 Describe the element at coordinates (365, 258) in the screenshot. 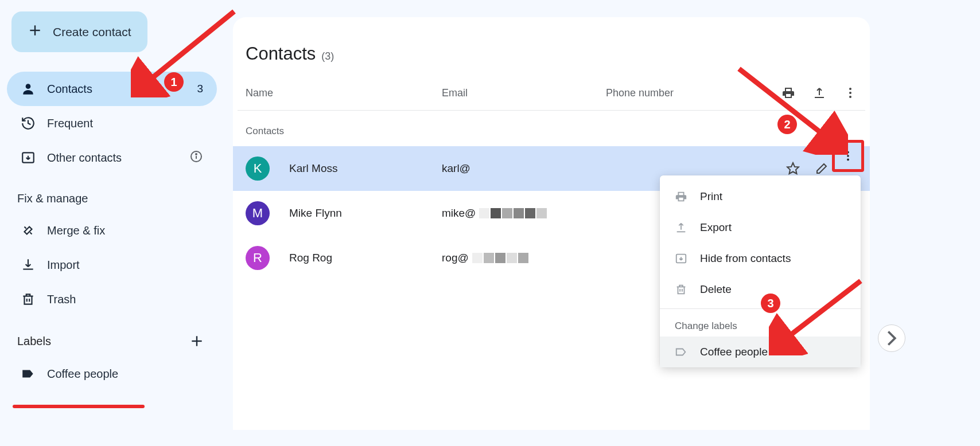

I see `contact-name: Rog Rog` at that location.